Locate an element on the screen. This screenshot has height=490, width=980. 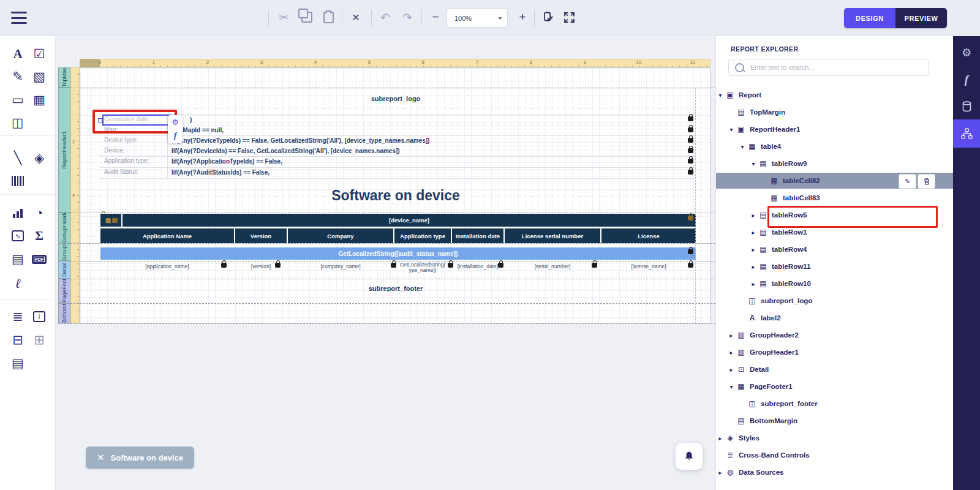
tree-item-styles: Styles is located at coordinates (835, 438).